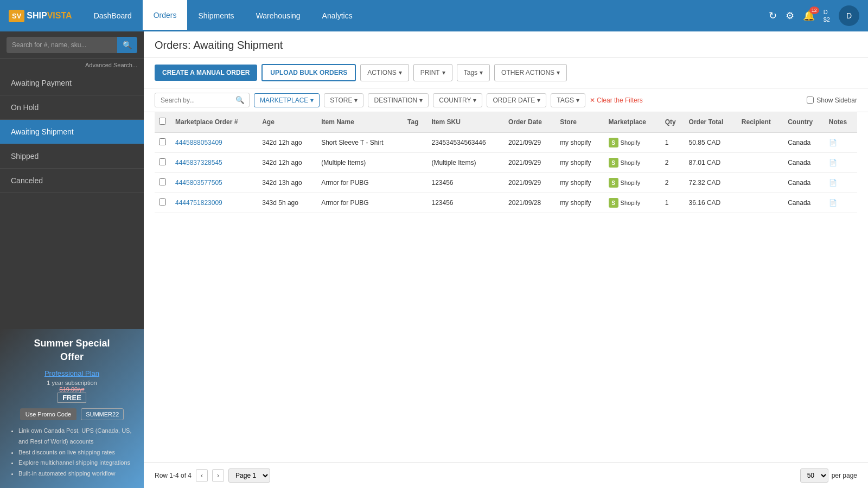 The width and height of the screenshot is (868, 488). Describe the element at coordinates (804, 123) in the screenshot. I see `col-country: Country` at that location.